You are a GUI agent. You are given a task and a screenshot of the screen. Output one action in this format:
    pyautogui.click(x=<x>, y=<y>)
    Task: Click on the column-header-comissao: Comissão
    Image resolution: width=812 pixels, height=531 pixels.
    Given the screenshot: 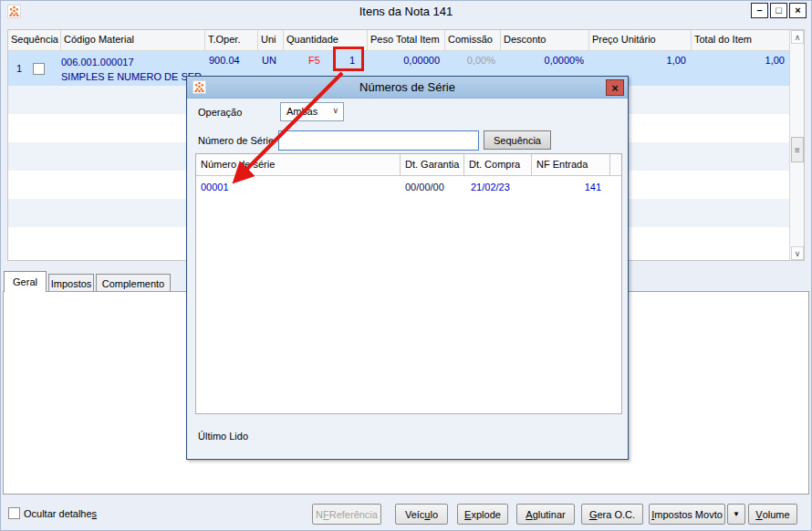 What is the action you would take?
    pyautogui.click(x=473, y=40)
    